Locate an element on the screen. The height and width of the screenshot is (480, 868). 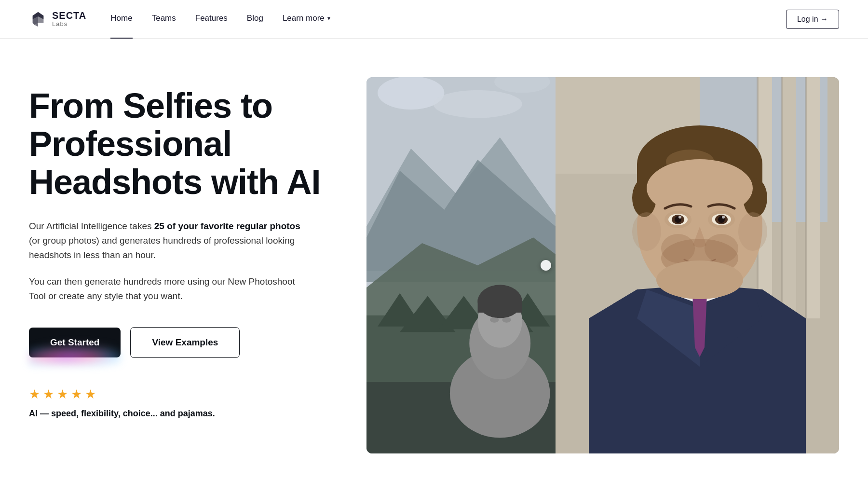
hero-title: From Selfies to Professional Headshots w… is located at coordinates (178, 144).